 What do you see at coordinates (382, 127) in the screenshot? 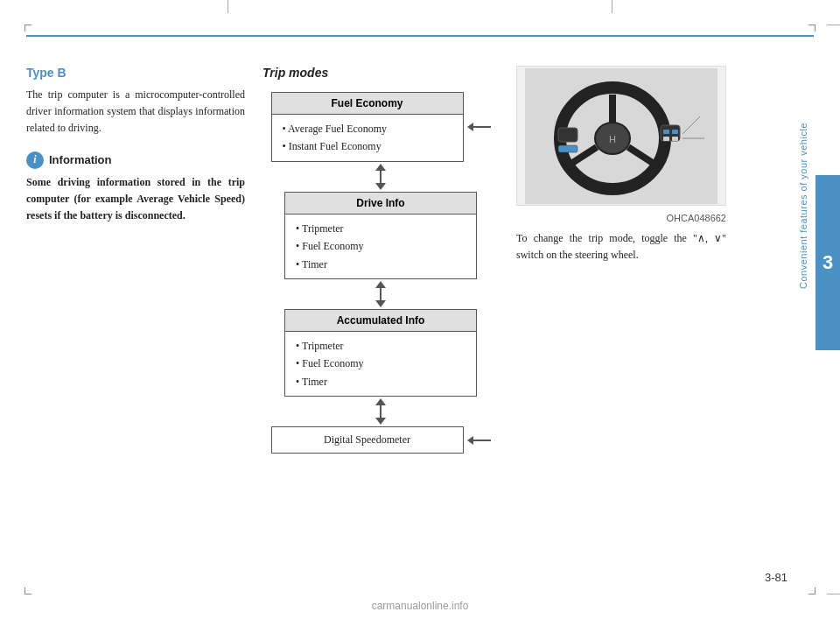
I see `flow-box1-row: Fuel Economy • Average Fuel Economy • In…` at bounding box center [382, 127].